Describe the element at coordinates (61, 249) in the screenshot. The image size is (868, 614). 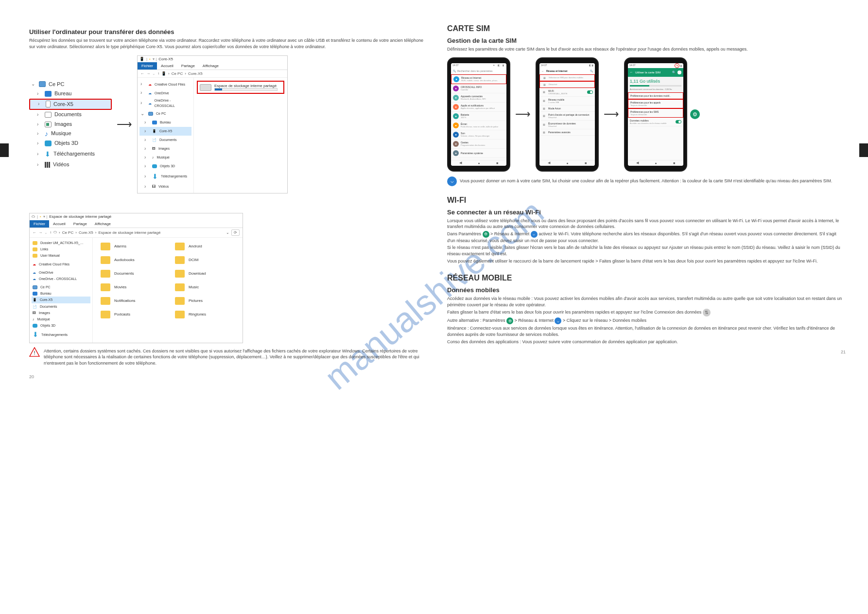
I see `nav-item: Links` at that location.